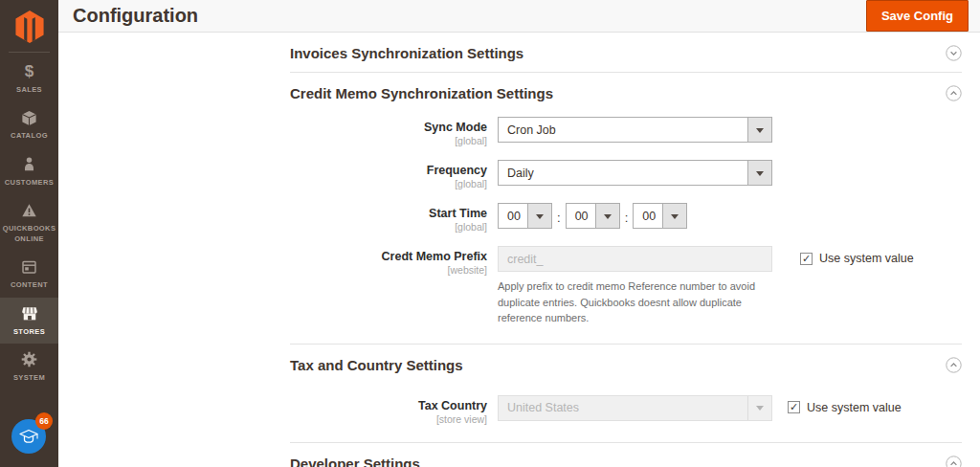 This screenshot has height=467, width=980. What do you see at coordinates (389, 270) in the screenshot?
I see `field-scope: [website]` at bounding box center [389, 270].